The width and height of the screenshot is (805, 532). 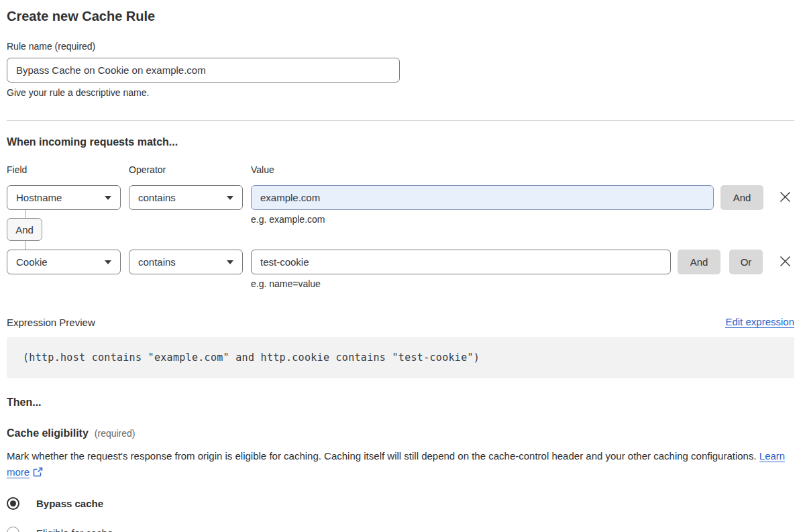 What do you see at coordinates (64, 197) in the screenshot?
I see `field-select: Hostname` at bounding box center [64, 197].